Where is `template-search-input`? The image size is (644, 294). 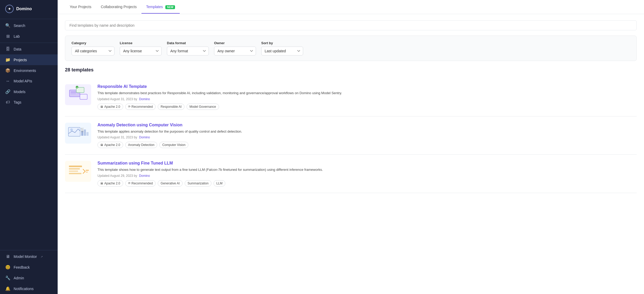 template-search-input is located at coordinates (351, 25).